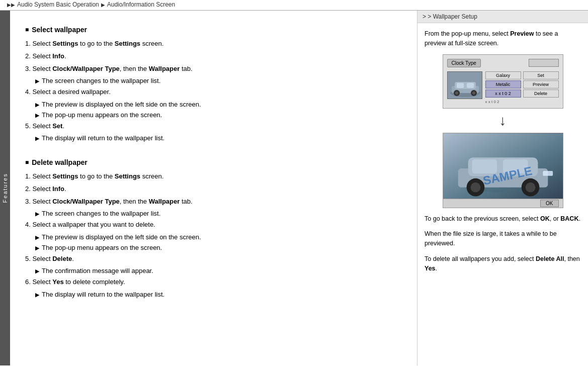 This screenshot has width=588, height=367. I want to click on sub-step-dw-3-1-text: The screen changes to the wallpaper list…, so click(101, 214).